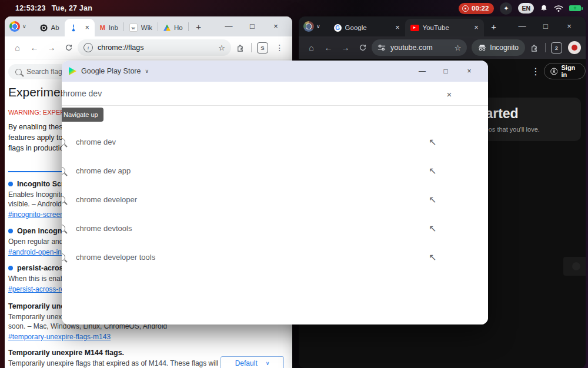 The height and width of the screenshot is (368, 588). I want to click on profile-avatar, so click(574, 48).